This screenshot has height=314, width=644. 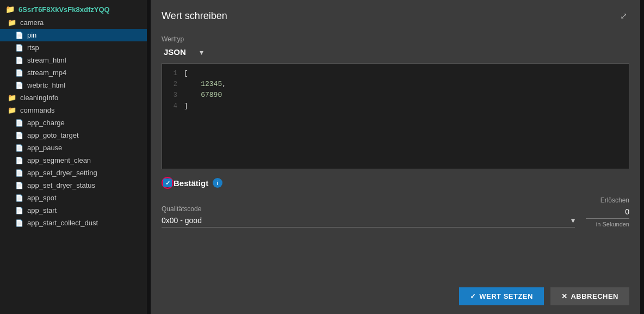 What do you see at coordinates (395, 84) in the screenshot?
I see `code-line-2: 2 12345,` at bounding box center [395, 84].